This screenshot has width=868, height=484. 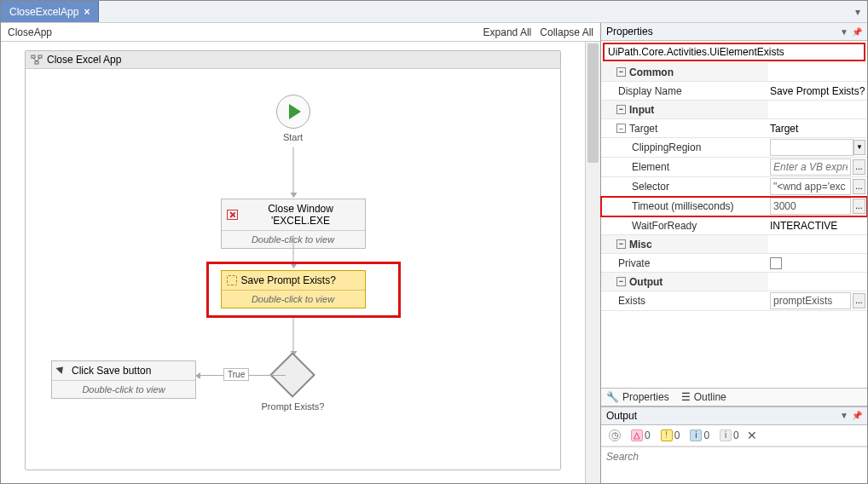 What do you see at coordinates (776, 263) in the screenshot?
I see `private-checkbox` at bounding box center [776, 263].